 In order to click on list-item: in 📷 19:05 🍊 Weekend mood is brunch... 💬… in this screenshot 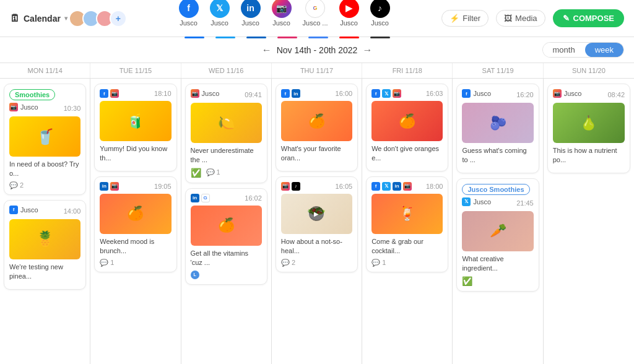, I will do `click(135, 224)`.